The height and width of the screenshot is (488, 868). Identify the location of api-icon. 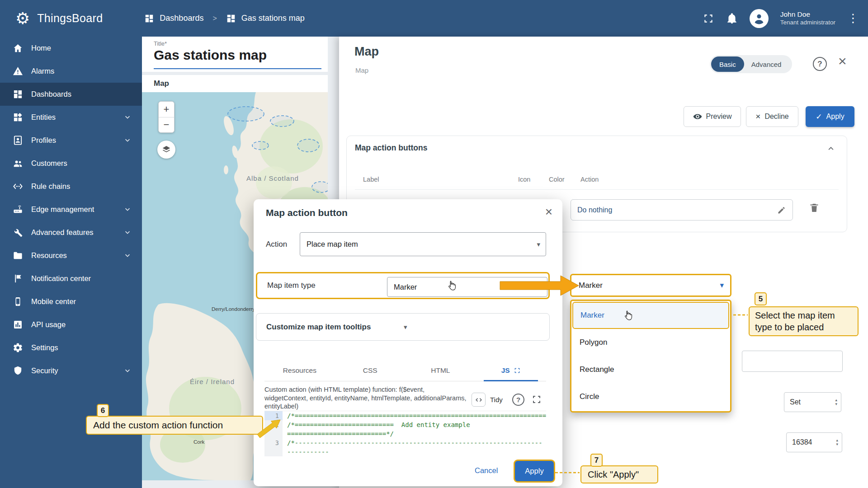
(18, 324).